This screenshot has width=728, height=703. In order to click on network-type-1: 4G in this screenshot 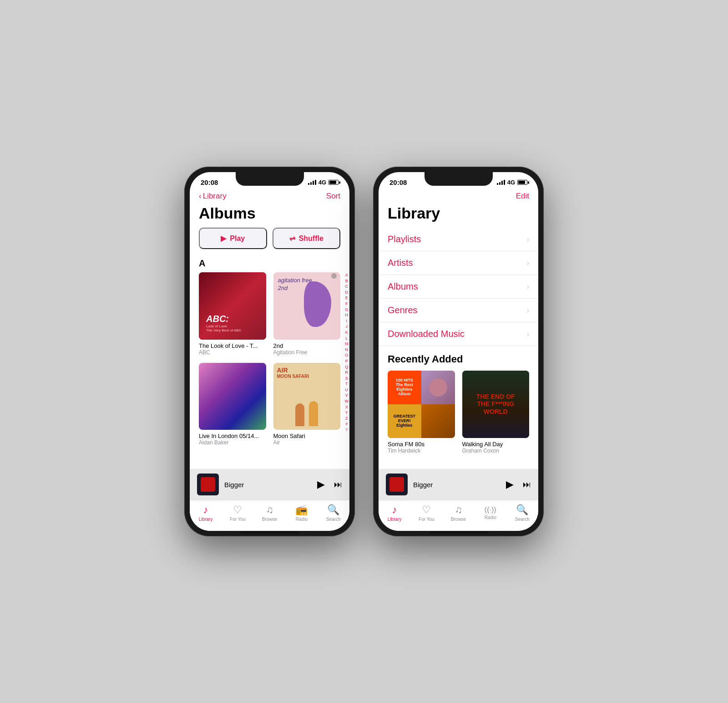, I will do `click(322, 182)`.